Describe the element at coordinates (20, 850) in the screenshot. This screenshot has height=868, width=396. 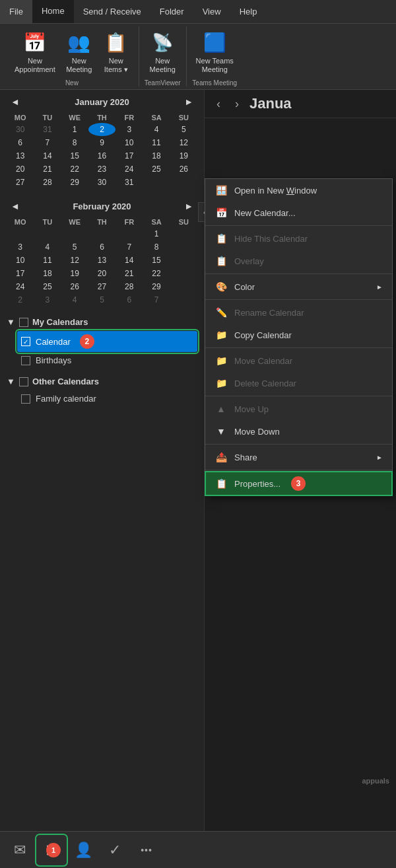
I see `nav-mail-button: ✉` at that location.